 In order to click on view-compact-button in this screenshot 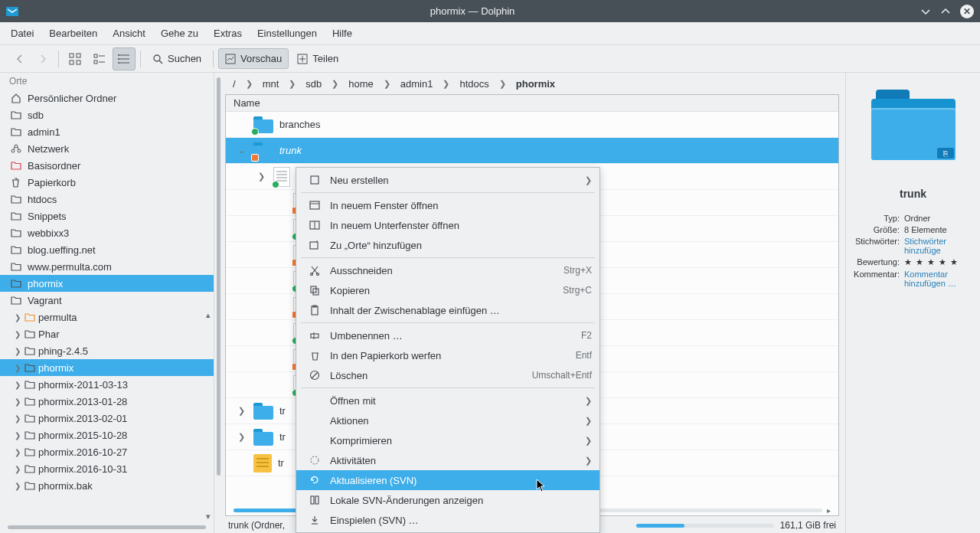, I will do `click(100, 59)`.